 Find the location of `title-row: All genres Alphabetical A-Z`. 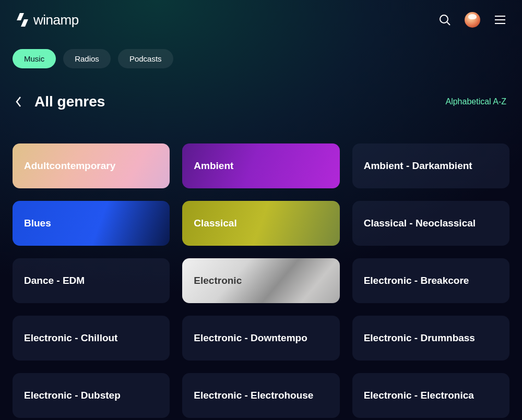

title-row: All genres Alphabetical A-Z is located at coordinates (261, 89).